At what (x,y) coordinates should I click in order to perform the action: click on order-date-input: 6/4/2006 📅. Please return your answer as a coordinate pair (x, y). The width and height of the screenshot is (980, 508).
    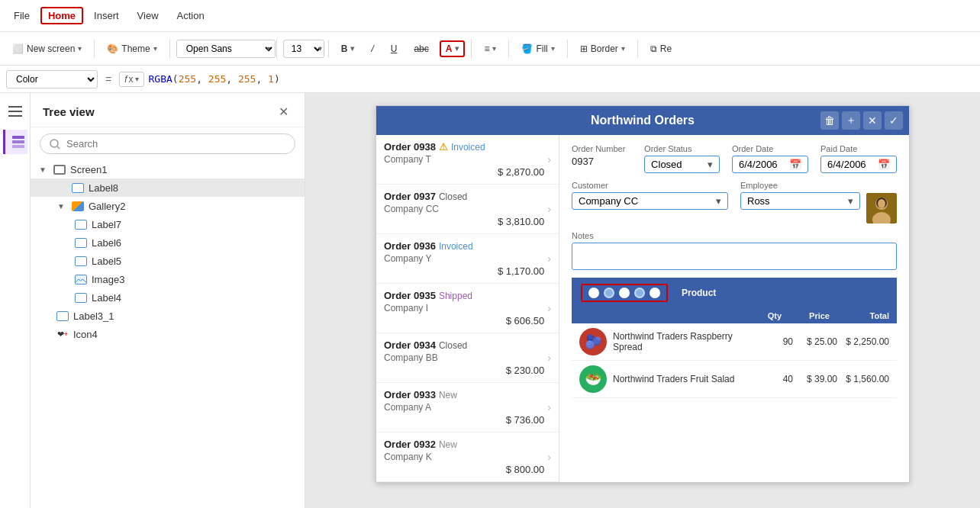
    Looking at the image, I should click on (770, 165).